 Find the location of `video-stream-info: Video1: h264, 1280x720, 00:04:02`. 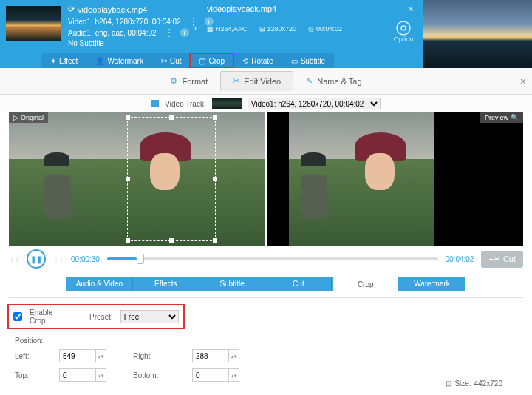

video-stream-info: Video1: h264, 1280x720, 00:04:02 is located at coordinates (124, 22).